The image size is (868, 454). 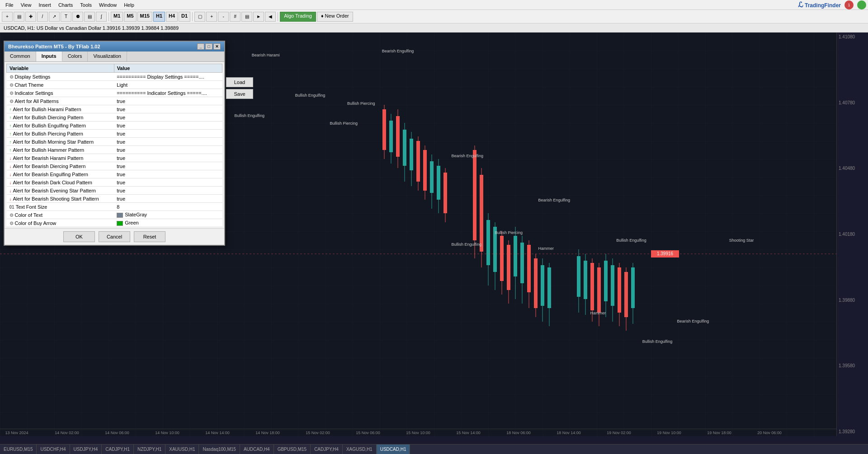 What do you see at coordinates (115, 199) in the screenshot?
I see `table-row: ↓Alert for Bearish Shooting Start Patter…` at bounding box center [115, 199].